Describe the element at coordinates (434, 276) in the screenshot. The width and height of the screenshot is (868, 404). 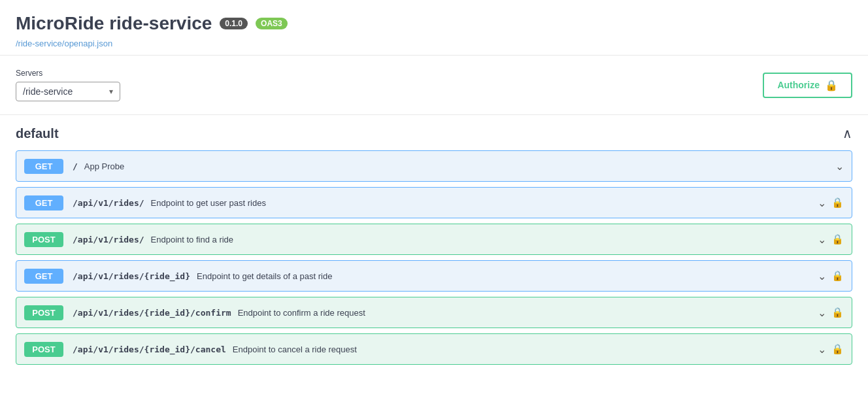
I see `endpoint-row: GET/api/v1/rides/{ride_id}Endpoint to ge…` at that location.